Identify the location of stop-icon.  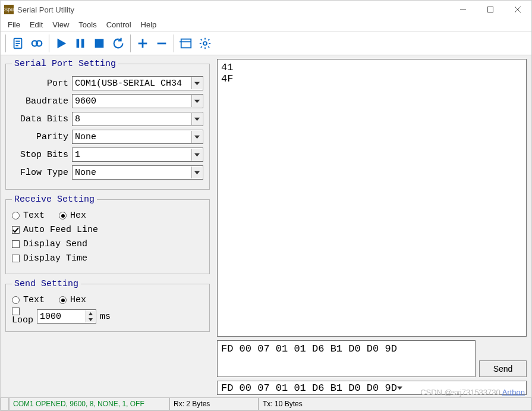
(99, 43).